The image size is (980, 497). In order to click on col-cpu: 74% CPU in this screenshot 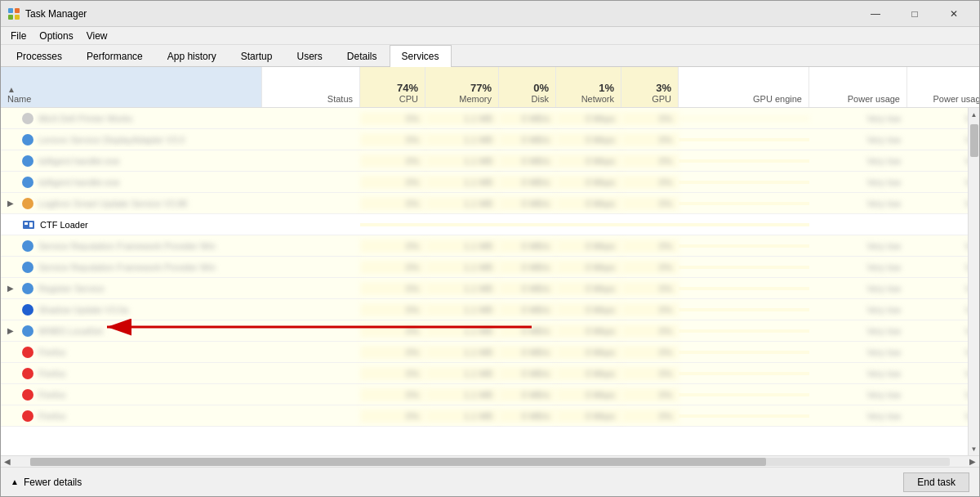, I will do `click(393, 87)`.